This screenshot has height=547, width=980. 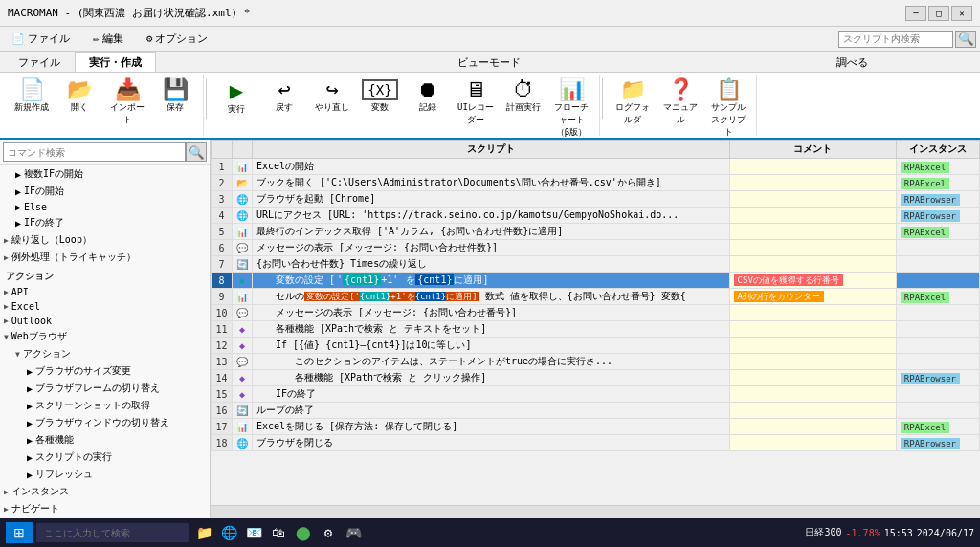 What do you see at coordinates (966, 39) in the screenshot?
I see `script-search-button: 🔍` at bounding box center [966, 39].